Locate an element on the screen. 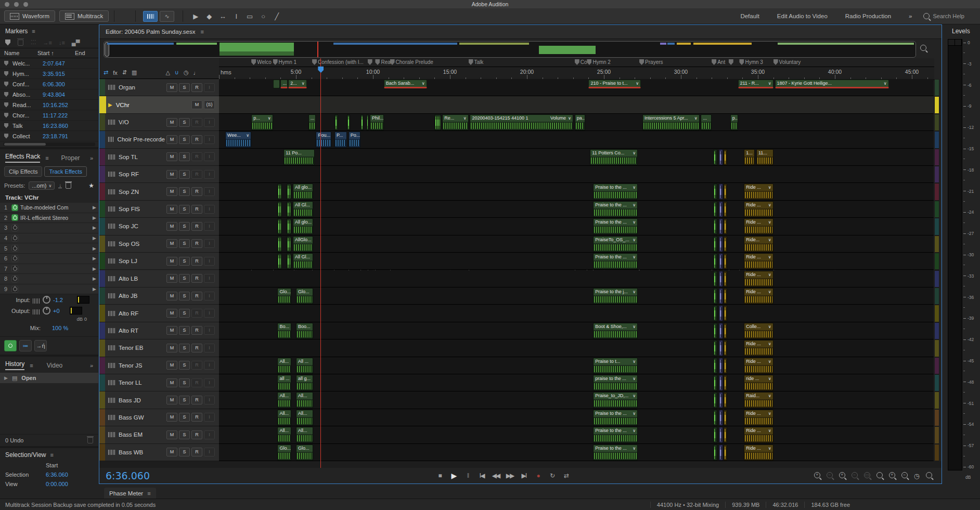  marker-row: Abso...9:43.804 is located at coordinates (49, 95).